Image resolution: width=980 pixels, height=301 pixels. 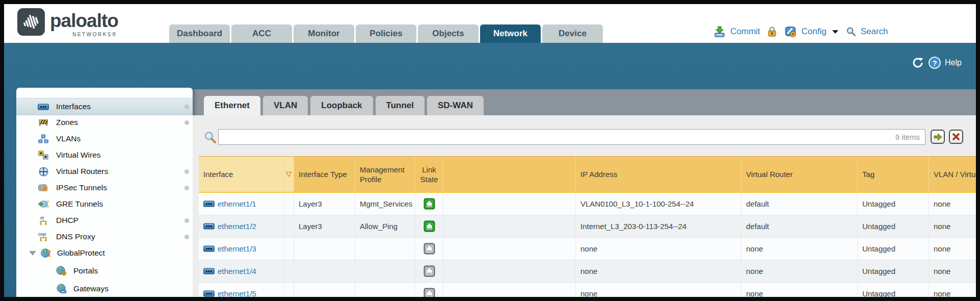 I want to click on table-row: ethernet1/3 none none Untagged none, so click(x=587, y=249).